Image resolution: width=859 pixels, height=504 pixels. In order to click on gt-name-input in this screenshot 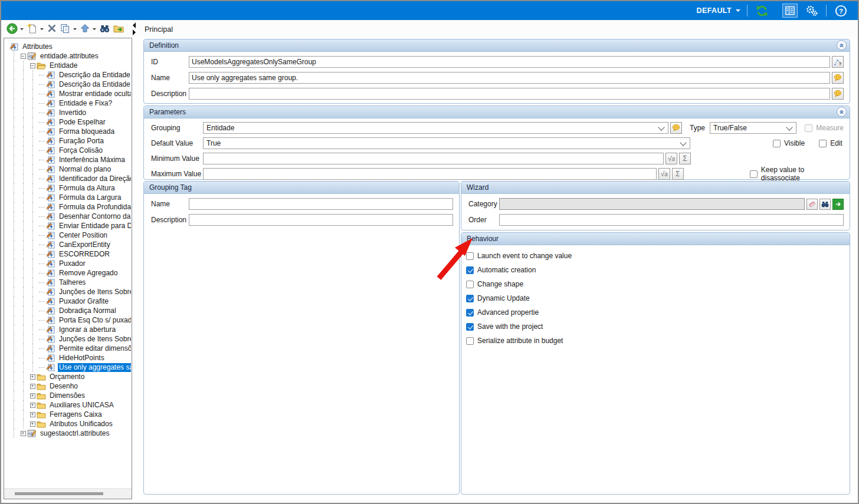, I will do `click(321, 204)`.